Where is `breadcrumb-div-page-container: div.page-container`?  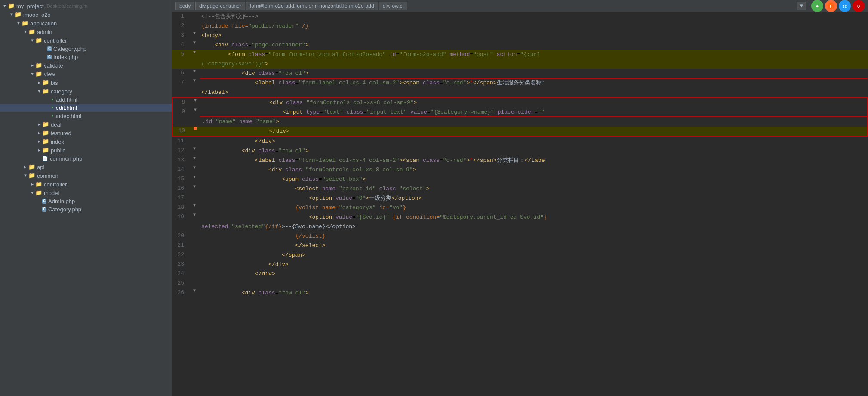
breadcrumb-div-page-container: div.page-container is located at coordinates (220, 6).